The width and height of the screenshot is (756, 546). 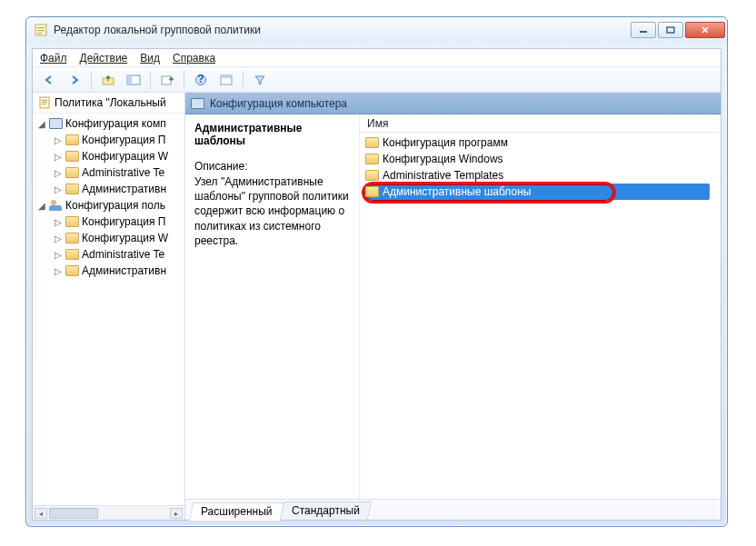 I want to click on menu-help: Справка, so click(x=194, y=58).